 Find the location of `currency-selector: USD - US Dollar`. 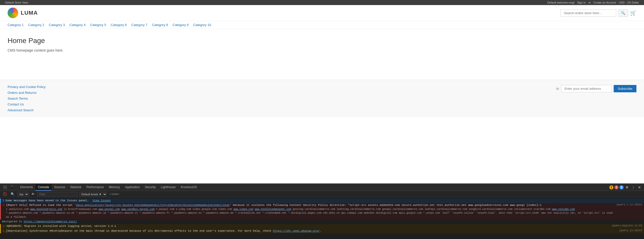

currency-selector: USD - US Dollar is located at coordinates (629, 3).